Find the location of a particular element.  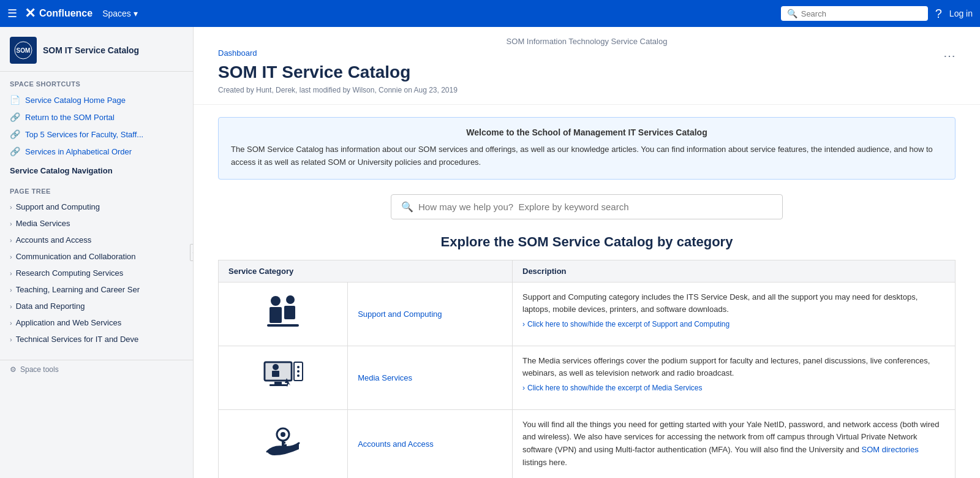

sidebar-item-service-catalog-home: 📄 Service Catalog Home Page is located at coordinates (97, 100).